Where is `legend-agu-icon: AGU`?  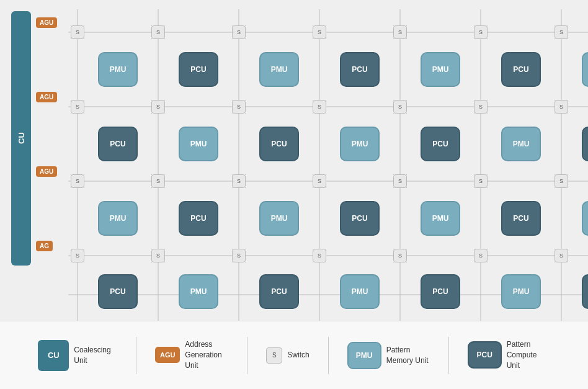 legend-agu-icon: AGU is located at coordinates (167, 355).